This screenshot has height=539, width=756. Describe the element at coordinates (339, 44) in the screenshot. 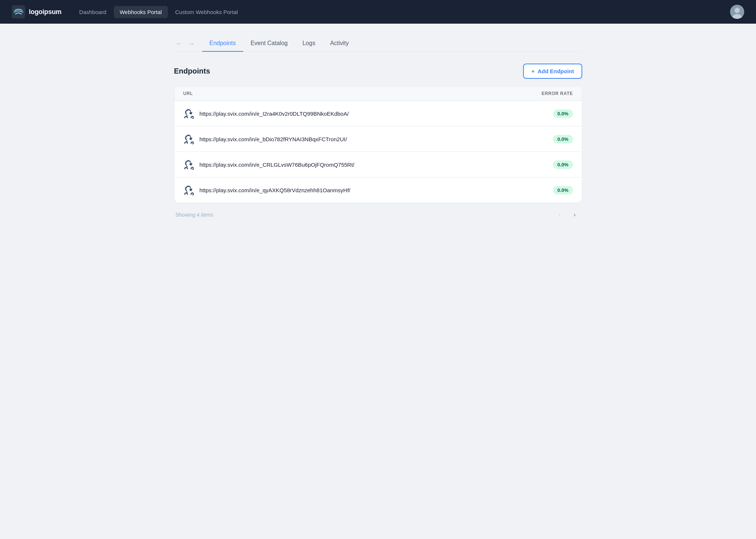

I see `tab-activity: Activity` at that location.